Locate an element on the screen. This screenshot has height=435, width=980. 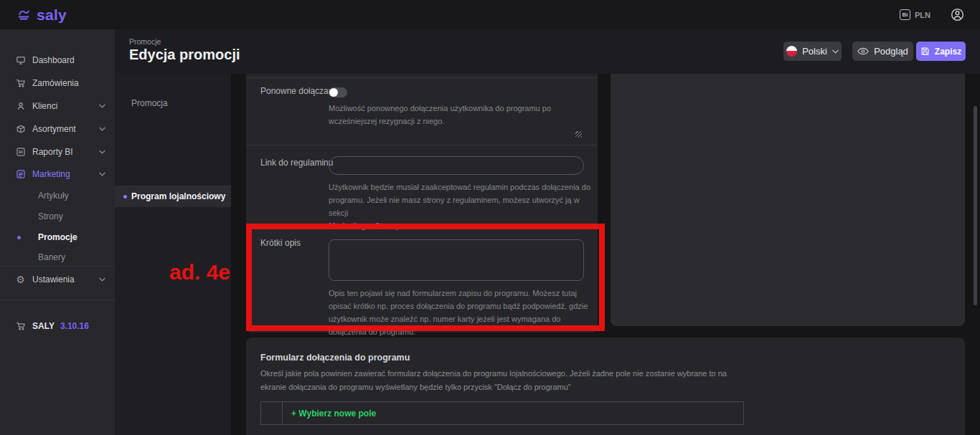
sidebar-item-label: Ustawienia is located at coordinates (53, 279).